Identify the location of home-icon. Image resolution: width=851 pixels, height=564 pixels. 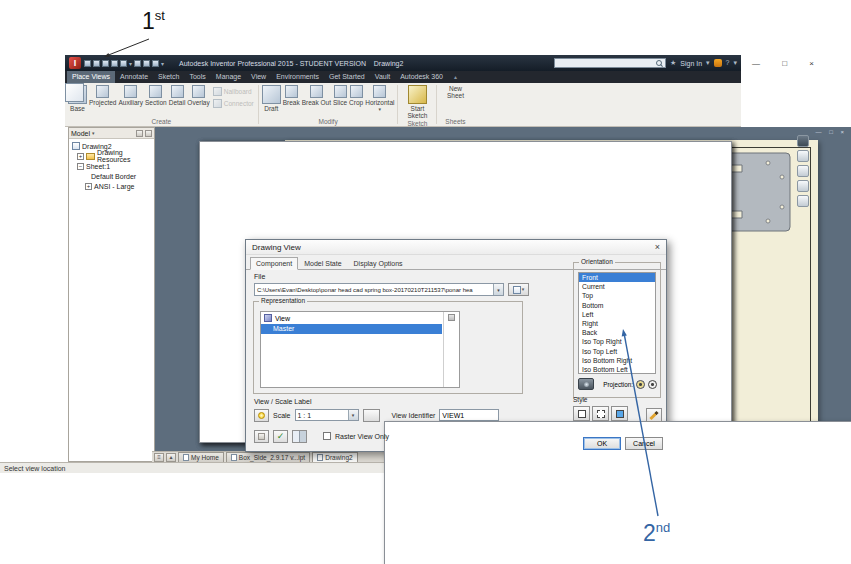
(146, 64).